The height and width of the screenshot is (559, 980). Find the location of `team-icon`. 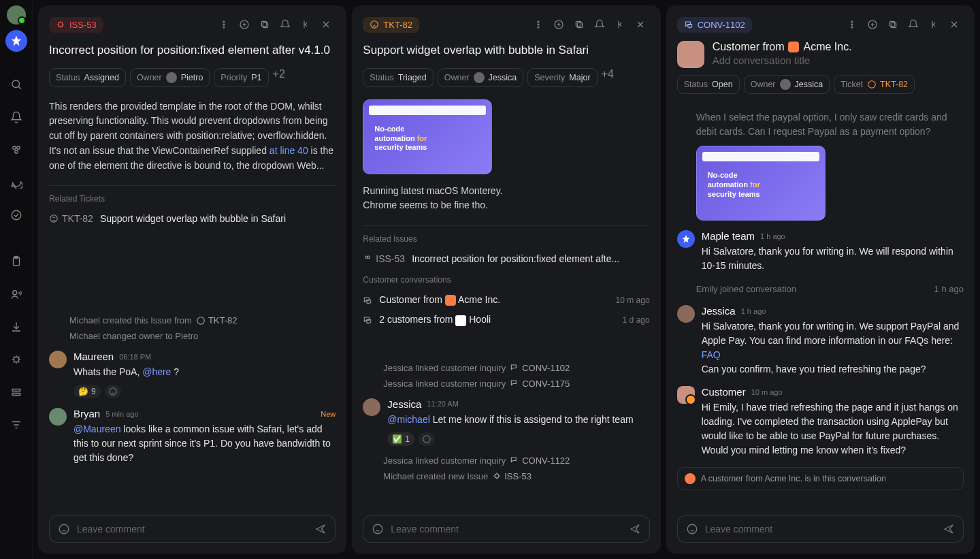

team-icon is located at coordinates (16, 150).